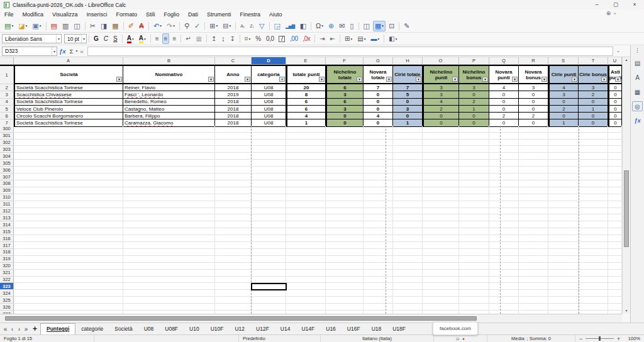  I want to click on cell-E3: 8, so click(306, 94).